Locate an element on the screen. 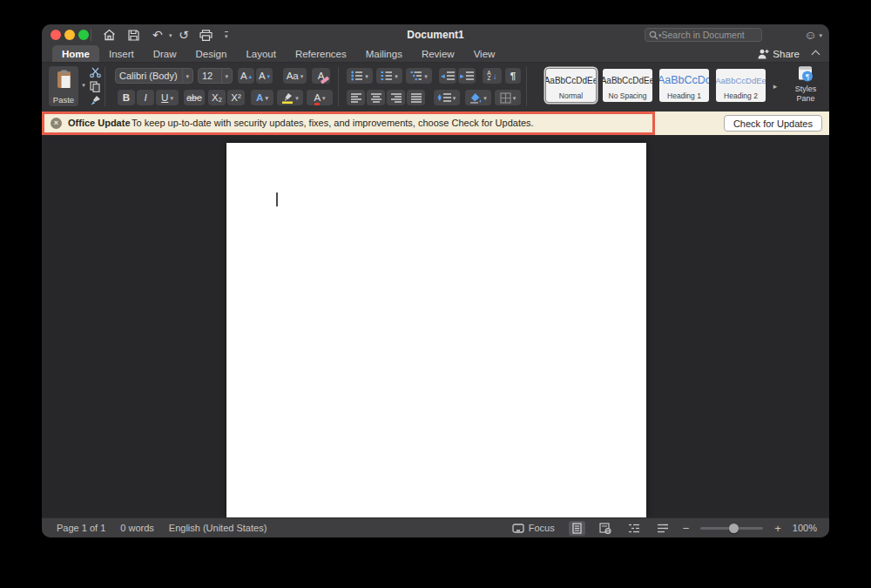 This screenshot has height=588, width=871. styles-pane-button: ¶ Styles Pane is located at coordinates (806, 87).